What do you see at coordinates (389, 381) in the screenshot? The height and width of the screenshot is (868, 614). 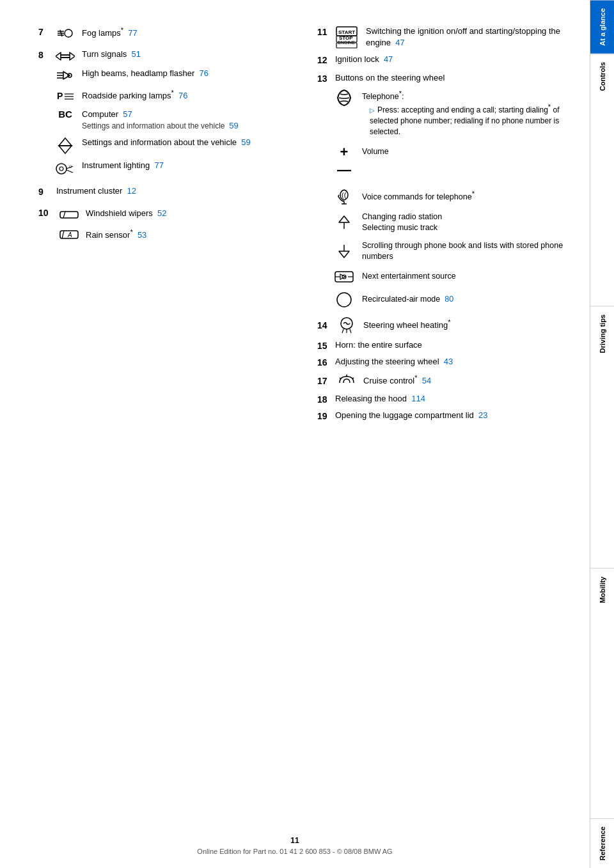 I see `cruise-label: Cruise control` at bounding box center [389, 381].